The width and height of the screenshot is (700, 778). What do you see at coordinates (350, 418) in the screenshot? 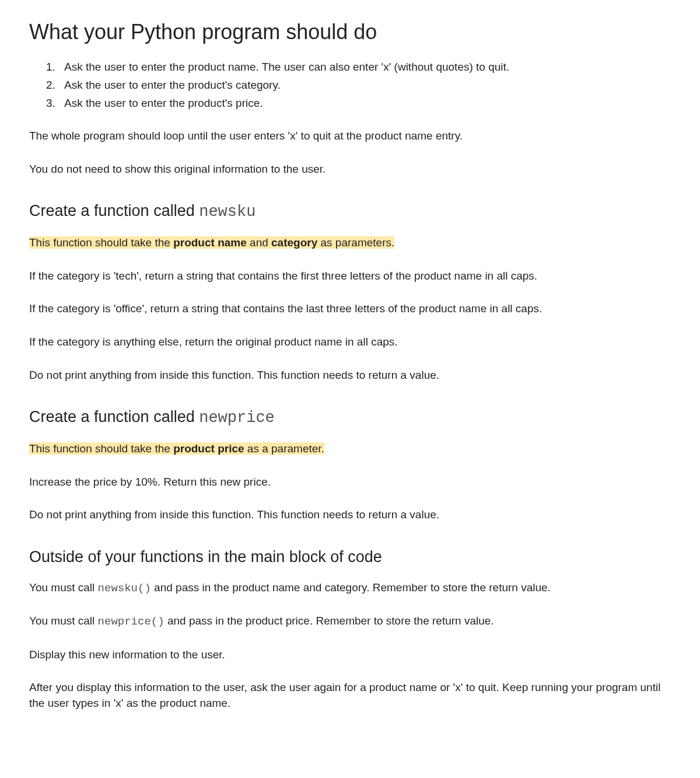
I see `section-heading: Create a function called newprice` at bounding box center [350, 418].